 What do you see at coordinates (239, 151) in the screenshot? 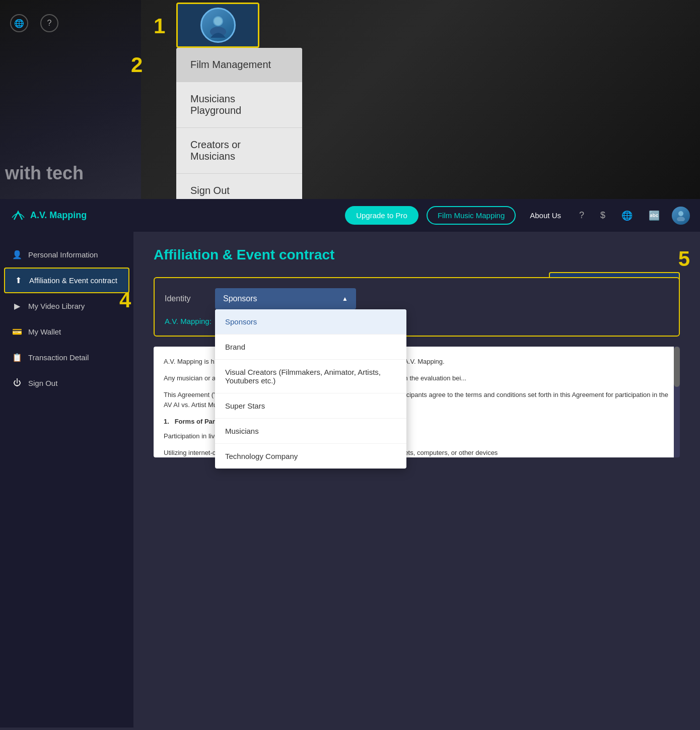
I see `dropdown-item-creators: Creators or Musicians` at bounding box center [239, 151].